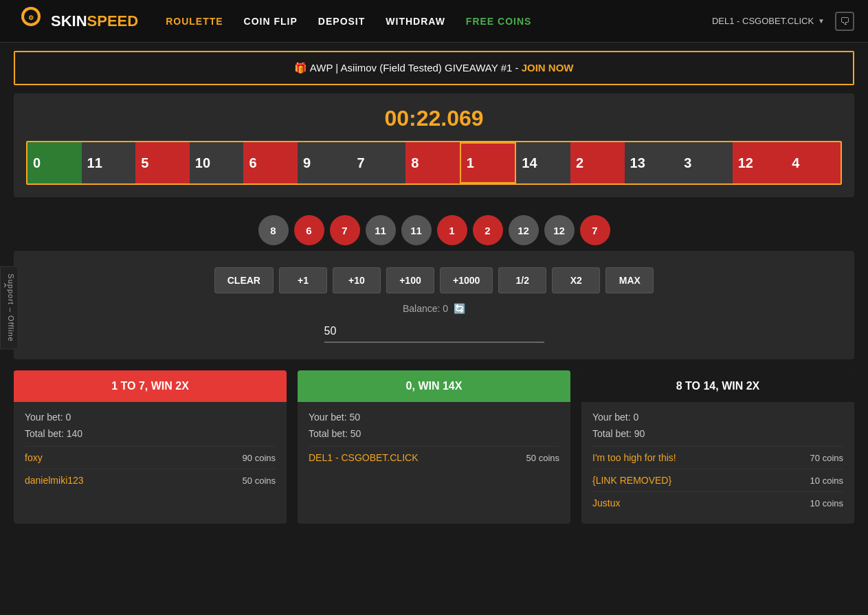 This screenshot has height=615, width=868. I want to click on bet-buttons-row: CLEAR+1+10+100+10001/2X2MAX, so click(434, 280).